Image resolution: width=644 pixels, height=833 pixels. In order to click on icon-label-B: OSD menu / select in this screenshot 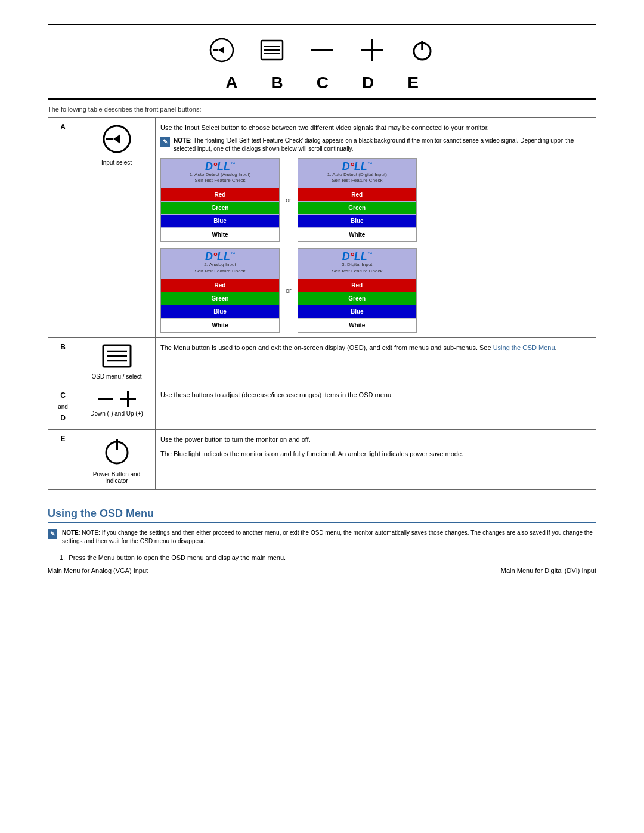, I will do `click(117, 377)`.